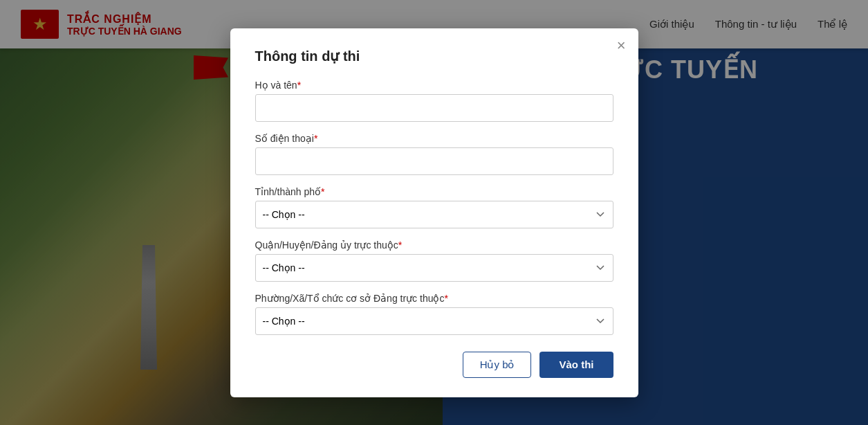  I want to click on required-star-ward: *, so click(445, 298).